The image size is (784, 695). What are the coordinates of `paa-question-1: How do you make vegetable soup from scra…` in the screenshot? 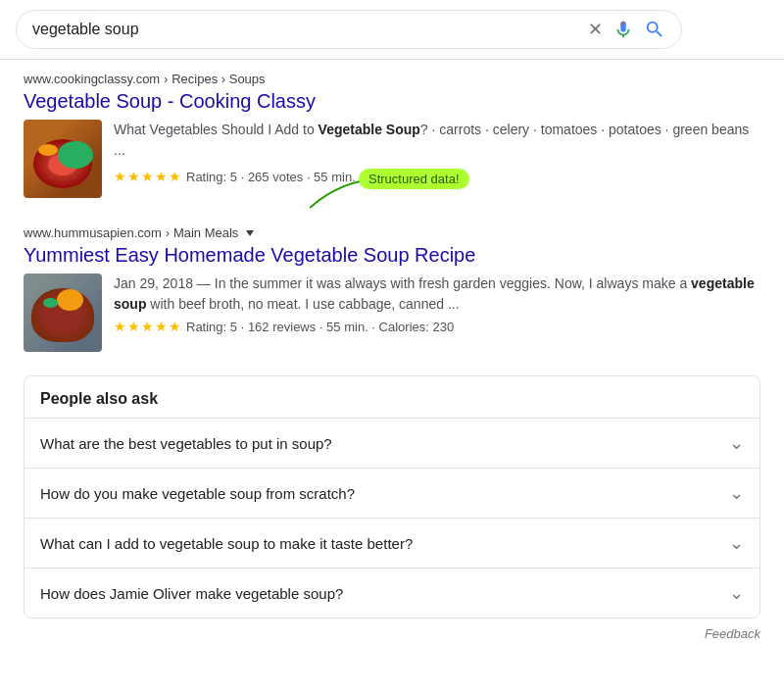 It's located at (198, 494).